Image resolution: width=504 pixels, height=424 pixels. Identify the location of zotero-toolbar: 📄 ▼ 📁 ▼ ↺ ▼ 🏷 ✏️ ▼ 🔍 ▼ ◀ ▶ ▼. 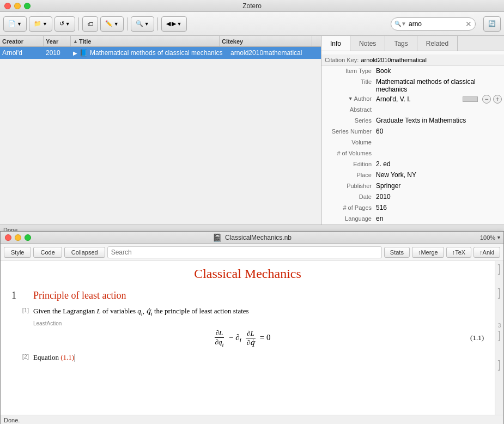
(252, 24).